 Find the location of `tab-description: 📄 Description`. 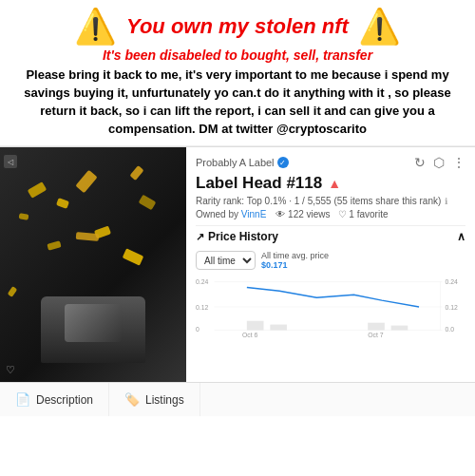

tab-description: 📄 Description is located at coordinates (55, 399).